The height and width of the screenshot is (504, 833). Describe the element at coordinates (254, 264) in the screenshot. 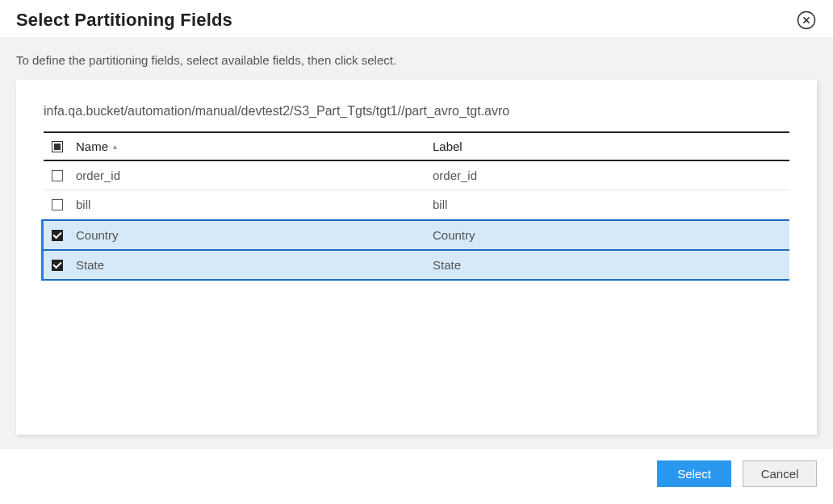

I see `cell-name: State` at that location.